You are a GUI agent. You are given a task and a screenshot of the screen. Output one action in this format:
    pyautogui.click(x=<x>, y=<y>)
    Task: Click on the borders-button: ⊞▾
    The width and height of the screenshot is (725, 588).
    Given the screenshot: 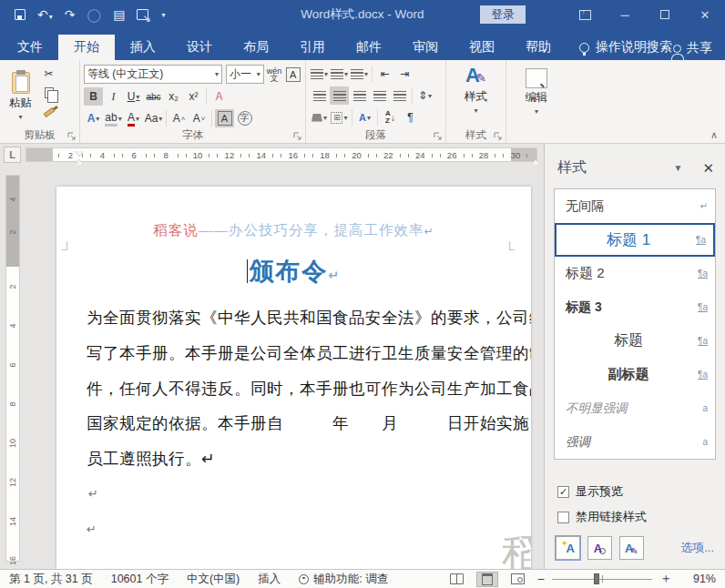 What is the action you would take?
    pyautogui.click(x=339, y=117)
    